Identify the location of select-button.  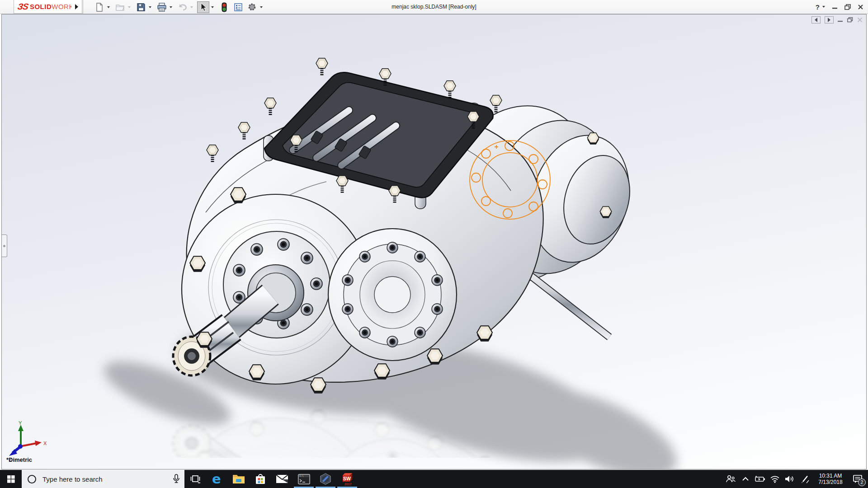
(203, 7).